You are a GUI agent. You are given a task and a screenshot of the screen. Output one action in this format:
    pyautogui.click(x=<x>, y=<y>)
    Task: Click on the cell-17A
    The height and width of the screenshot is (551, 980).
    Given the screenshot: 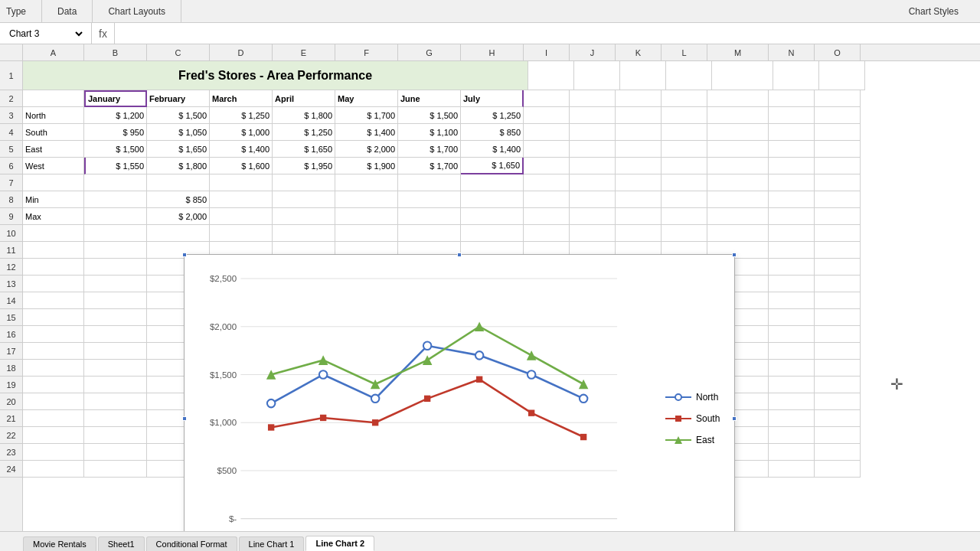 What is the action you would take?
    pyautogui.click(x=54, y=351)
    